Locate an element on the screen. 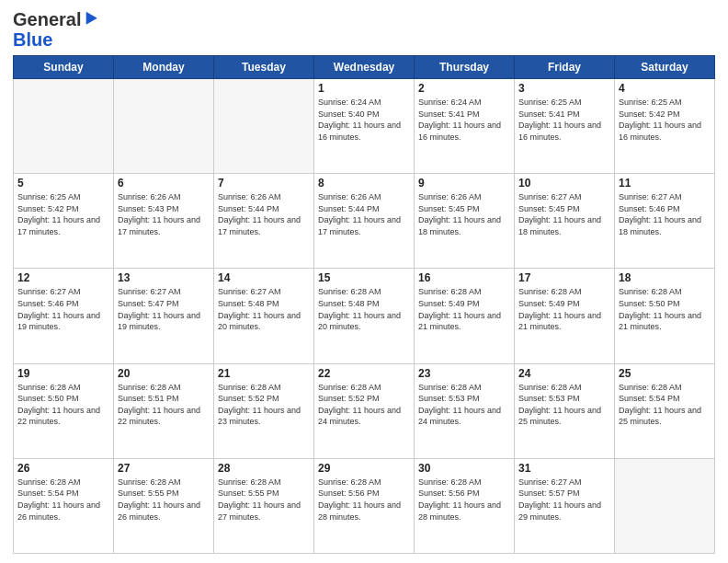  day-info: Sunrise: 6:28 AM Sunset: 5:51 PM Dayligh… is located at coordinates (164, 405).